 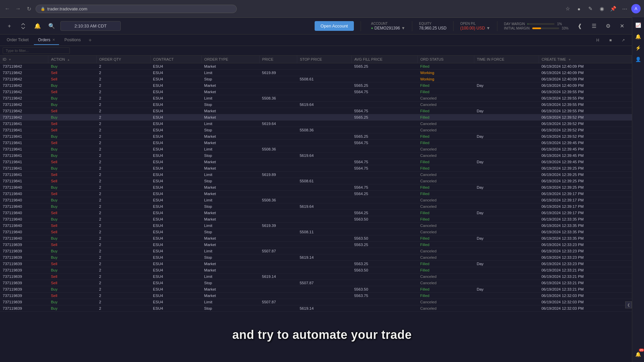 I want to click on table-row: 737119841 Buy 2 ESU4 Market 5565.25 Fill…, so click(x=316, y=137).